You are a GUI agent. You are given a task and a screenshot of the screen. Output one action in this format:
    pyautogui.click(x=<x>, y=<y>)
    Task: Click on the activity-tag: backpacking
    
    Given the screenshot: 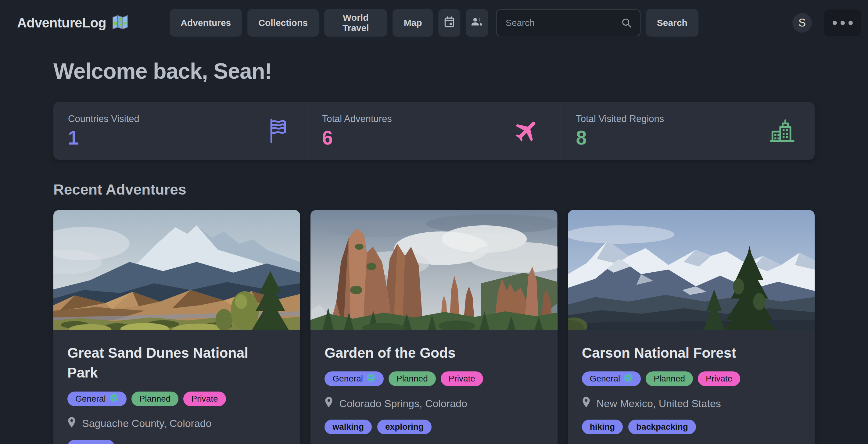 What is the action you would take?
    pyautogui.click(x=662, y=427)
    